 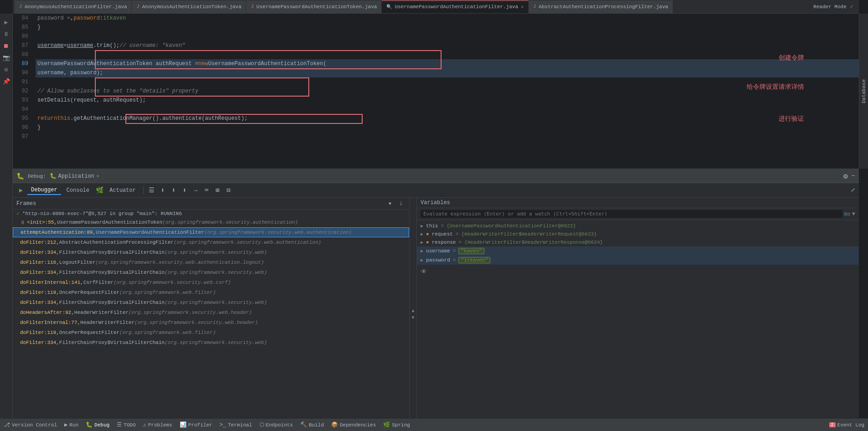 I want to click on spring-btn: 🌿 Spring, so click(x=397, y=425).